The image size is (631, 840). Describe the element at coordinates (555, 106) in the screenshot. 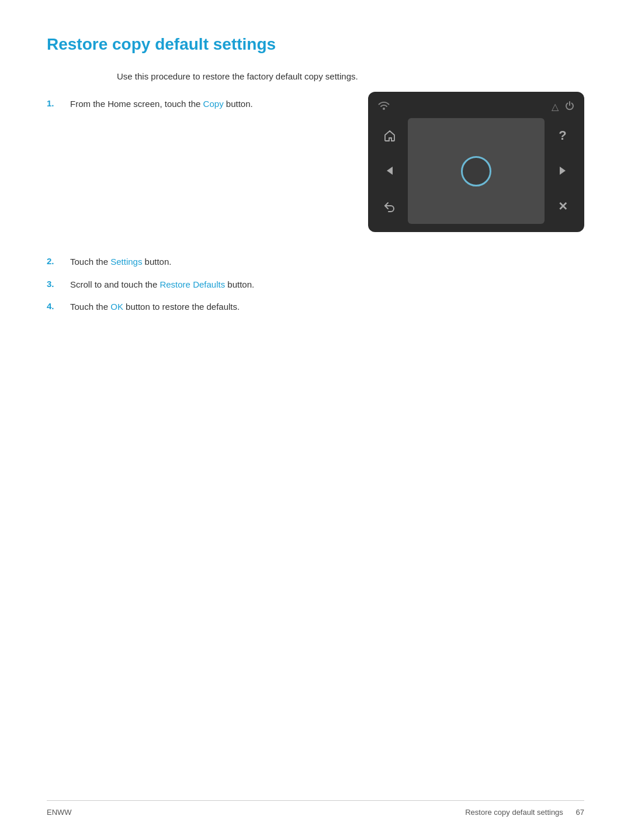

I see `warning-triangle-icon: △` at that location.